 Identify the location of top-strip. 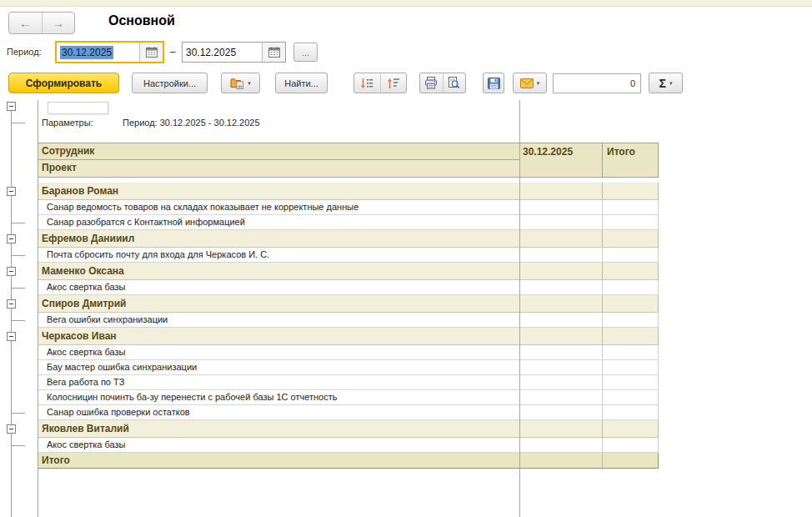
(406, 3).